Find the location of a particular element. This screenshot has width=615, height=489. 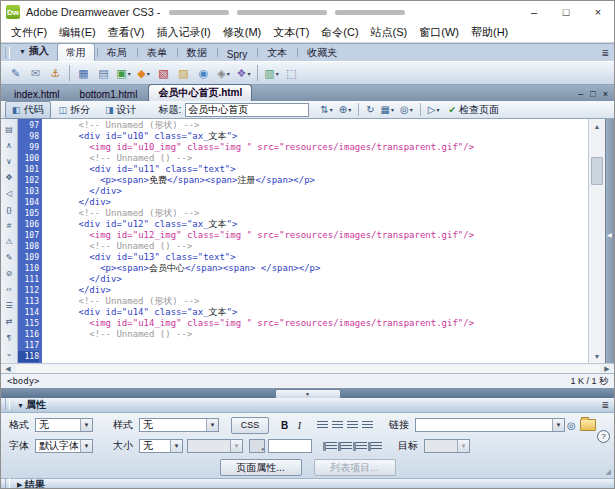

align-left-icon is located at coordinates (322, 425).